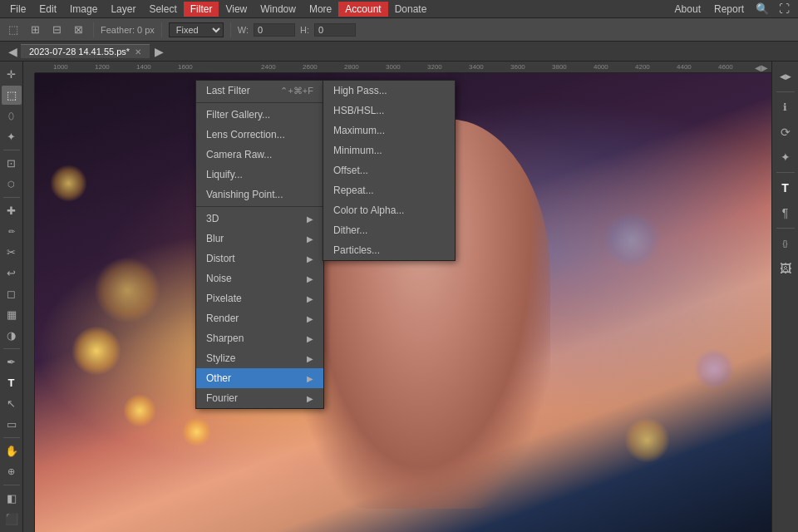  What do you see at coordinates (259, 219) in the screenshot?
I see `filter-3d: 3D ▶` at bounding box center [259, 219].